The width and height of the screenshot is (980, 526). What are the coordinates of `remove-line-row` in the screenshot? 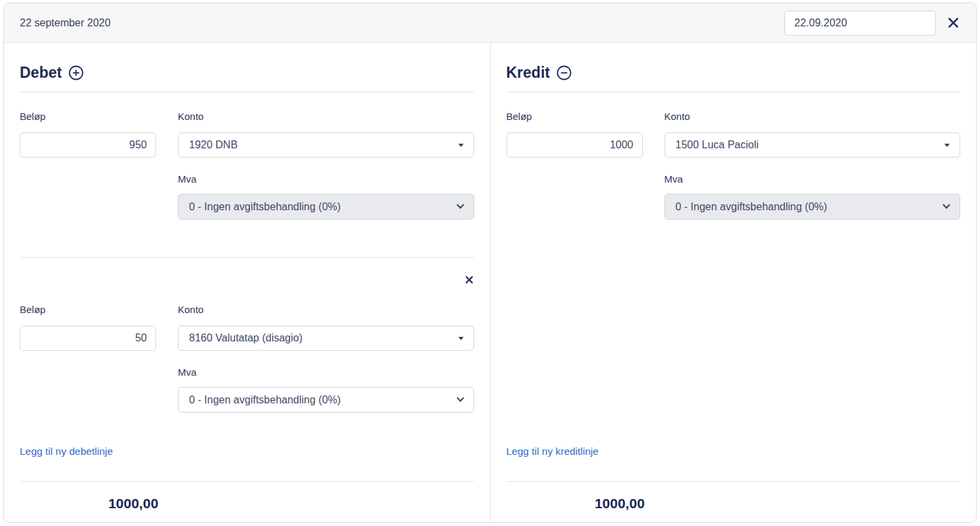 It's located at (247, 279).